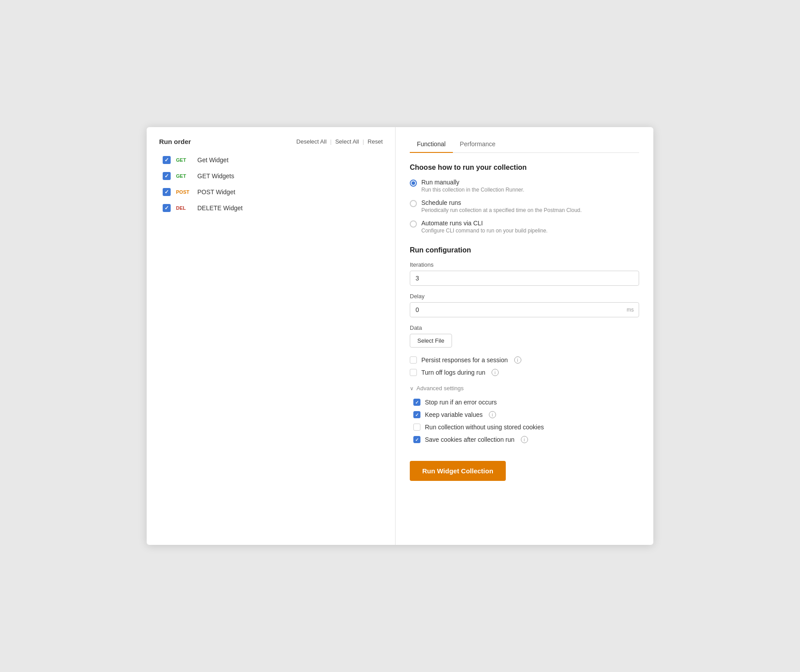 This screenshot has width=800, height=672. What do you see at coordinates (501, 210) in the screenshot?
I see `radio-schedule-sub: Periodically run collection at a specifi…` at bounding box center [501, 210].